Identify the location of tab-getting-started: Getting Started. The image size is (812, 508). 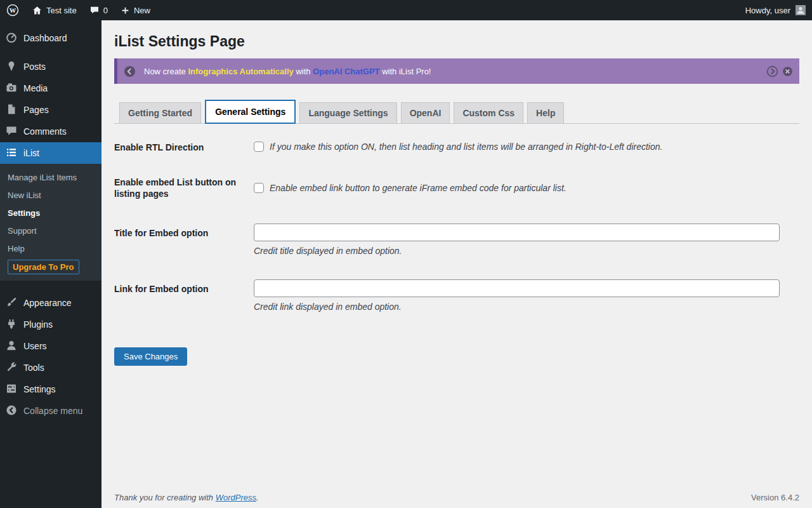
(160, 113).